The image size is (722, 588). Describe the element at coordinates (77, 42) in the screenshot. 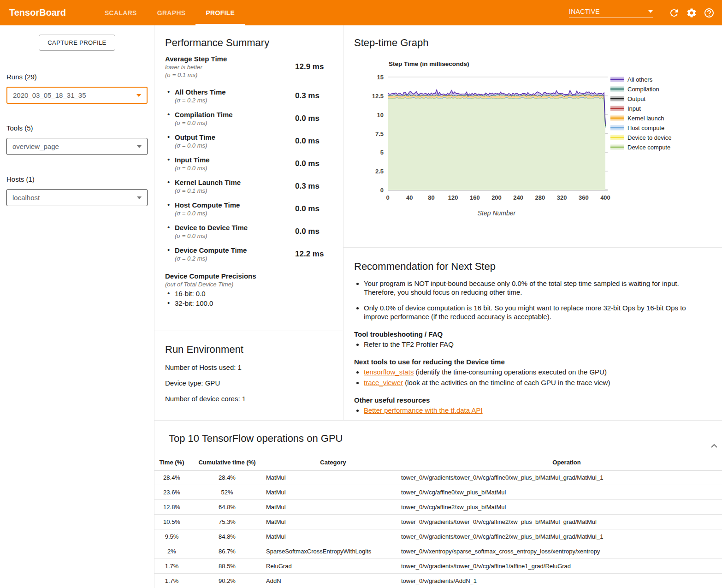

I see `capture-profile-button: CAPTURE PROFILE` at that location.